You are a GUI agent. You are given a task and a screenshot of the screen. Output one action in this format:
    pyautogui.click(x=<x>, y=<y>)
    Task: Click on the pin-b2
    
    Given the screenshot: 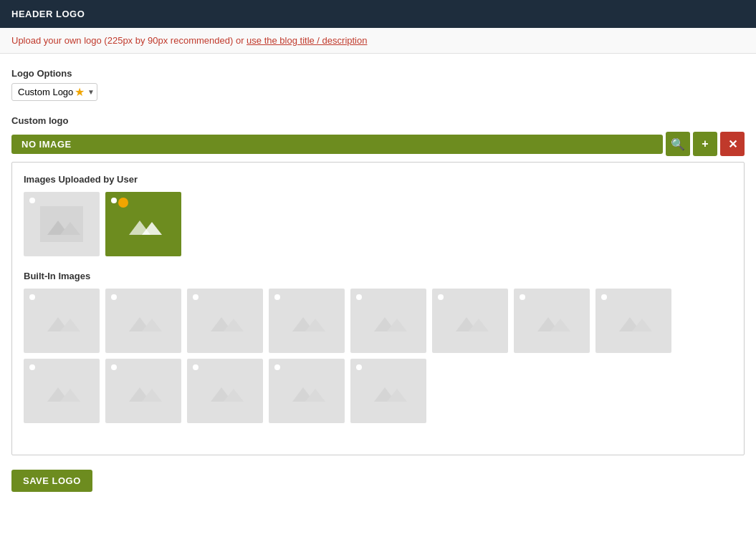 What is the action you would take?
    pyautogui.click(x=114, y=297)
    